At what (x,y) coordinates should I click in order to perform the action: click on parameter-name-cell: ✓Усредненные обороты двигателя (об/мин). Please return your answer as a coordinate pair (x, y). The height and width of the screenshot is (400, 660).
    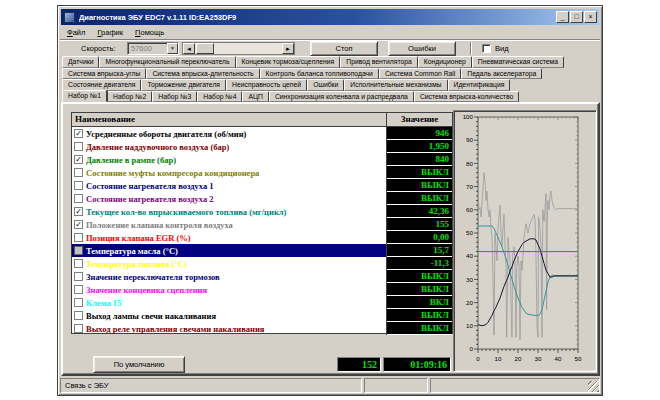
    Looking at the image, I should click on (230, 134).